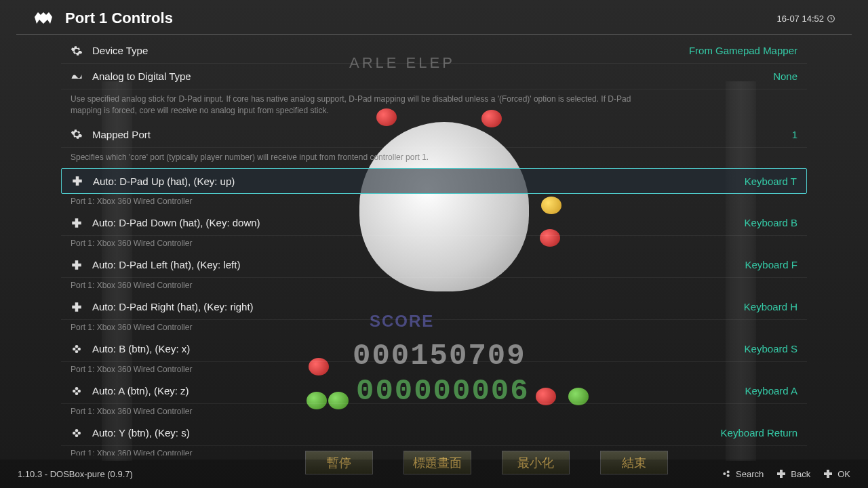 The height and width of the screenshot is (488, 868). What do you see at coordinates (434, 474) in the screenshot?
I see `footer: 1.10.3 - DOSBox-pure (0.9.7) Search Back…` at bounding box center [434, 474].